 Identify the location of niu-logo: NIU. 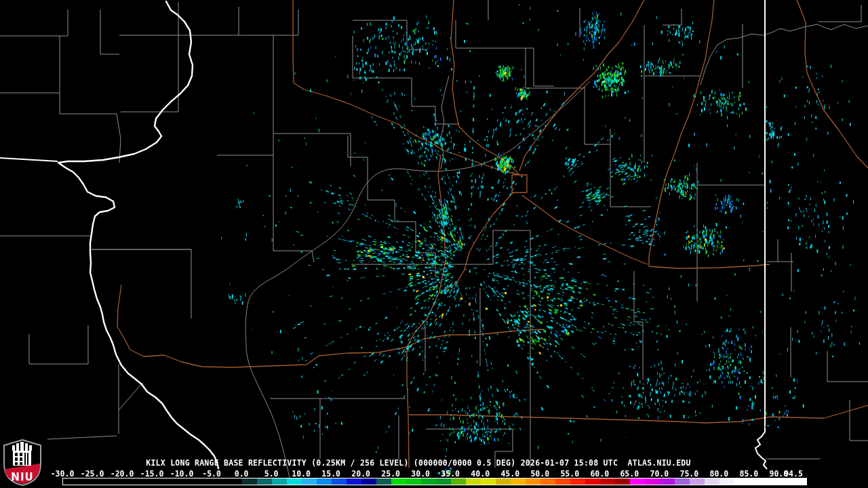
(22, 463).